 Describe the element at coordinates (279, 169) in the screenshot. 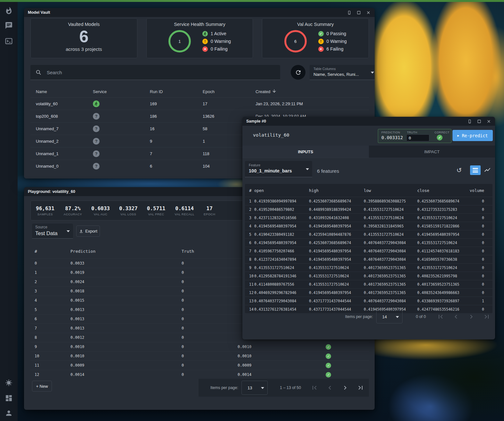

I see `feature-select: Feature 100_1_minute_bars` at that location.